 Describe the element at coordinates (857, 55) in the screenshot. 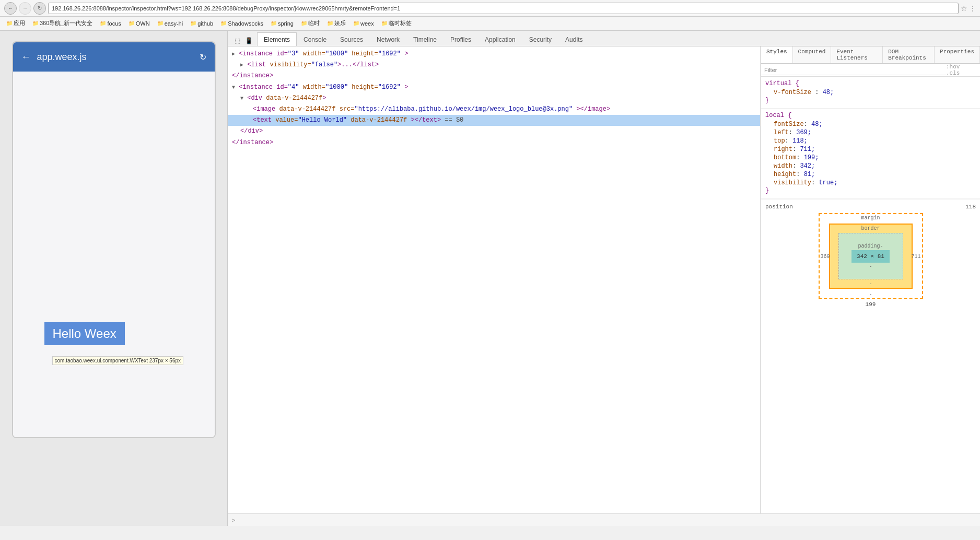

I see `tab-event-listeners: Event Listeners` at that location.